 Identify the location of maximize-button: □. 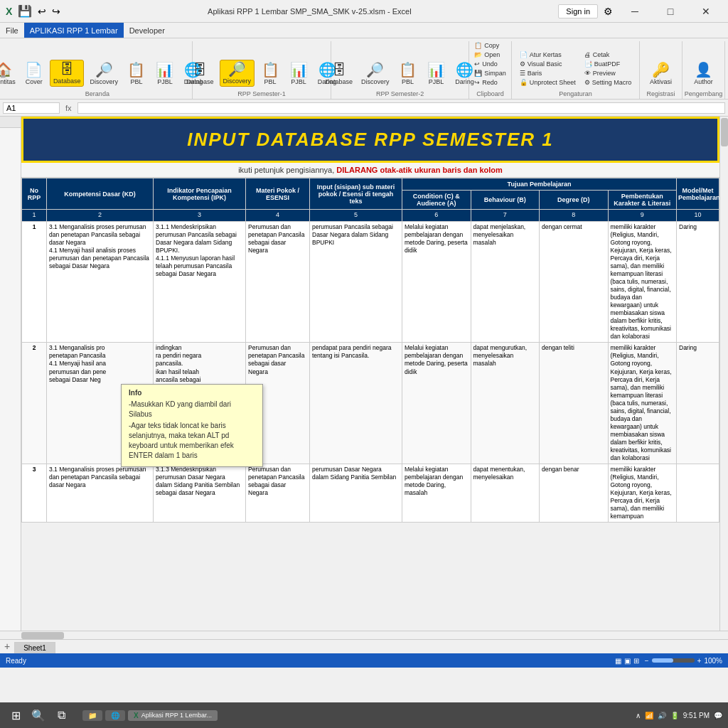
(670, 11).